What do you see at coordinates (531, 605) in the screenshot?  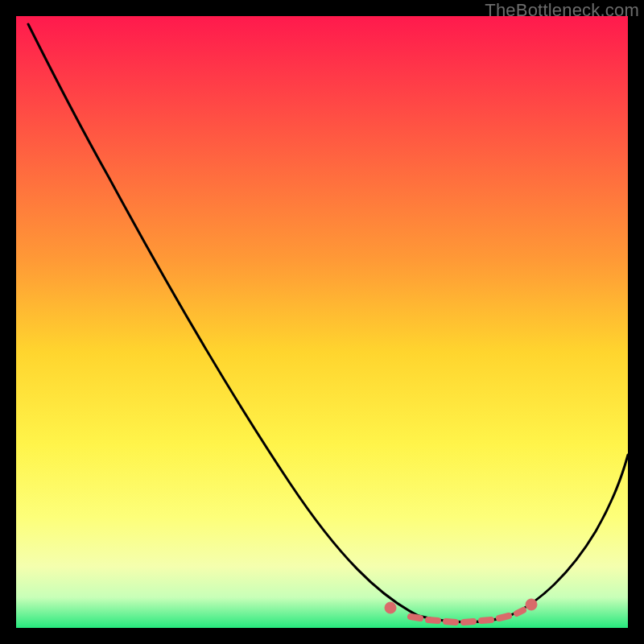 I see `marker-dot-right` at bounding box center [531, 605].